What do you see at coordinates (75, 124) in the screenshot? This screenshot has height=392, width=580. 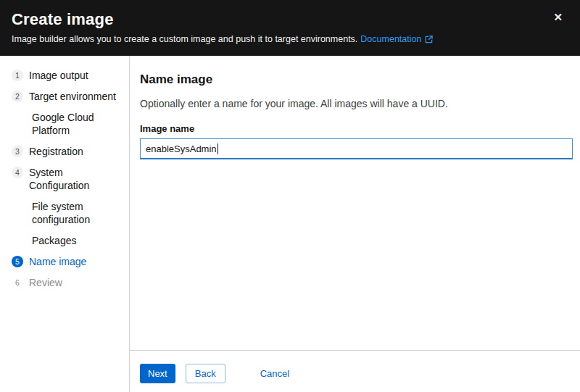 I see `step-label: Google Cloud Platform` at bounding box center [75, 124].